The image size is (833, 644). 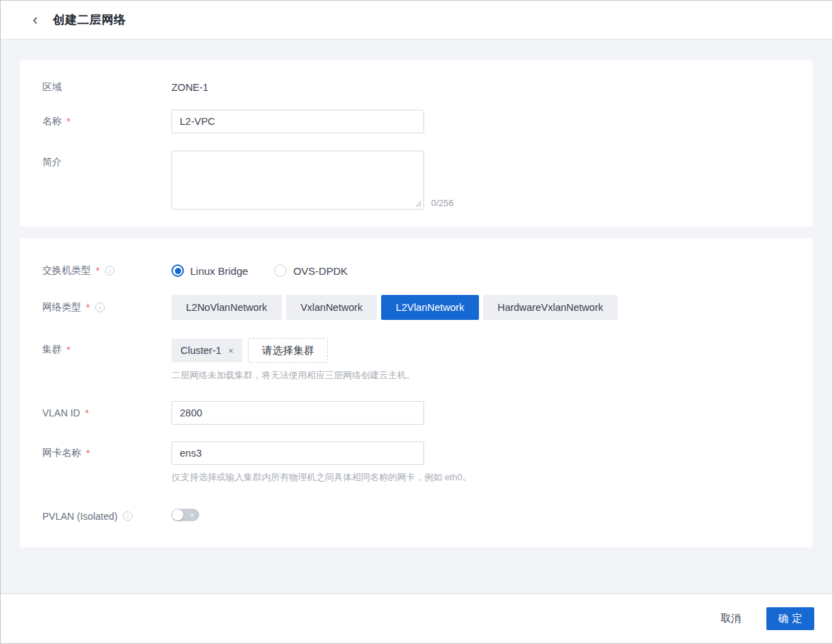 What do you see at coordinates (67, 271) in the screenshot?
I see `switch-type-label: 交换机类型` at bounding box center [67, 271].